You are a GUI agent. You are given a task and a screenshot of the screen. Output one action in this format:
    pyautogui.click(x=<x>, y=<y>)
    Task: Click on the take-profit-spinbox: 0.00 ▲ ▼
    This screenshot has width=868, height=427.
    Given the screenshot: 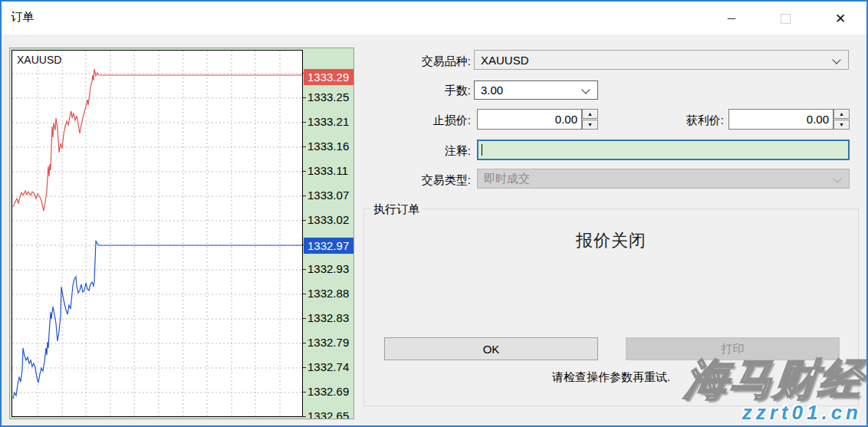 What is the action you would take?
    pyautogui.click(x=789, y=120)
    